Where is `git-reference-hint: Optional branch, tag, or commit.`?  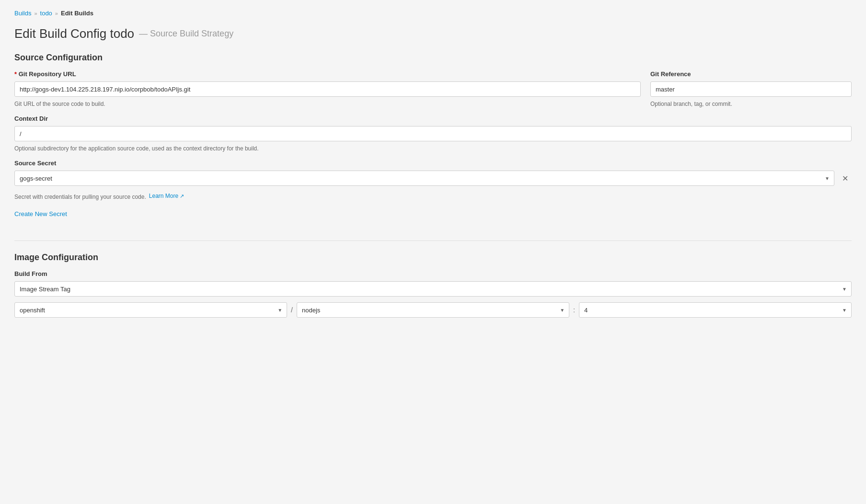 git-reference-hint: Optional branch, tag, or commit. is located at coordinates (751, 104).